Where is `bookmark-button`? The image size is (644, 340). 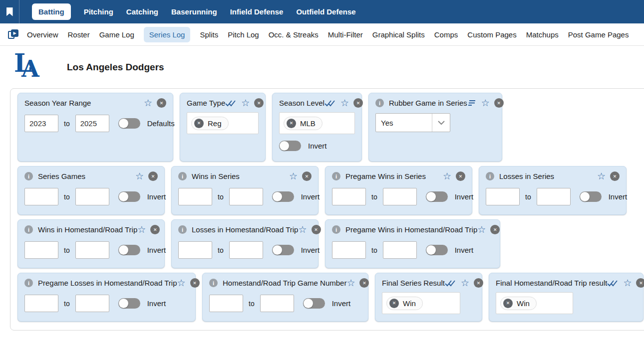
bookmark-button is located at coordinates (10, 12).